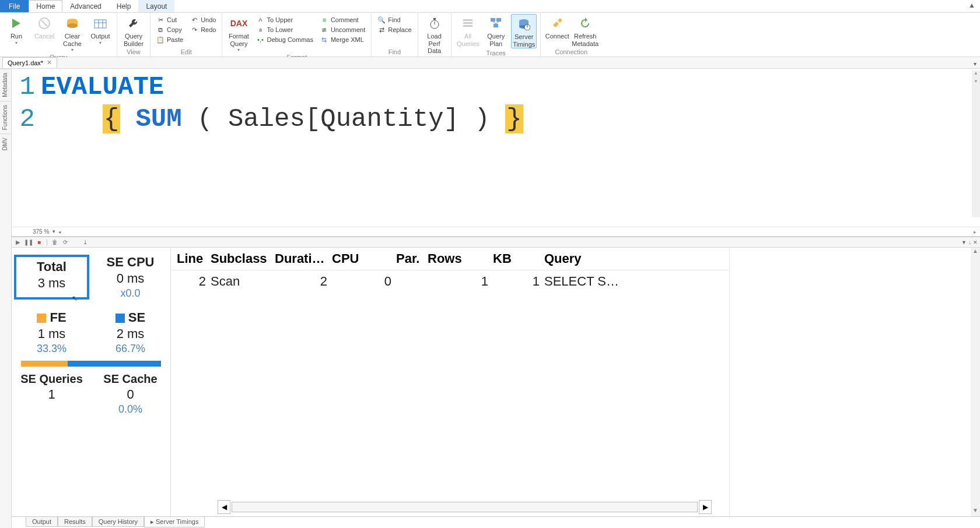  I want to click on bottom-tab-server-timings: Server Timings, so click(174, 522).